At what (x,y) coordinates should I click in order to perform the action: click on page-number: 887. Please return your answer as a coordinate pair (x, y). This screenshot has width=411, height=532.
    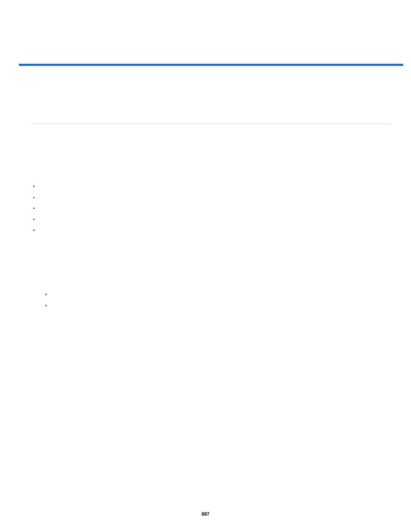
    Looking at the image, I should click on (206, 514).